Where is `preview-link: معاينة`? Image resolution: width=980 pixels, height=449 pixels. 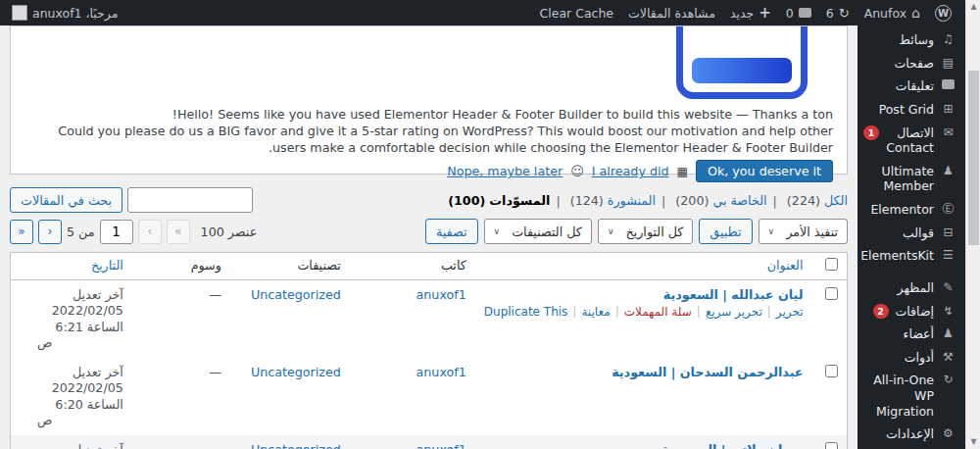 preview-link: معاينة is located at coordinates (596, 312).